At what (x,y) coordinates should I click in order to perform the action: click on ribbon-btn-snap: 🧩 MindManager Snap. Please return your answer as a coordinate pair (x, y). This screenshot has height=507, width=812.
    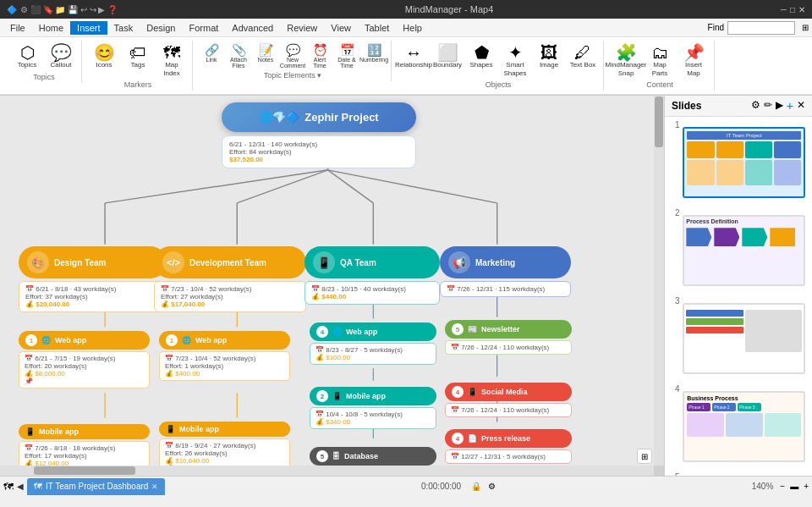
    Looking at the image, I should click on (626, 61).